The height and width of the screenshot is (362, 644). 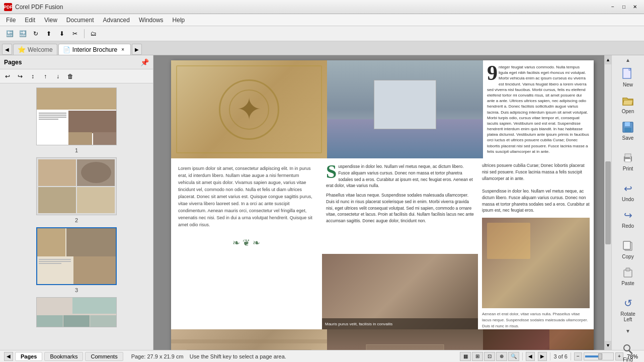 I want to click on doc-scroll-thumb, so click(x=608, y=203).